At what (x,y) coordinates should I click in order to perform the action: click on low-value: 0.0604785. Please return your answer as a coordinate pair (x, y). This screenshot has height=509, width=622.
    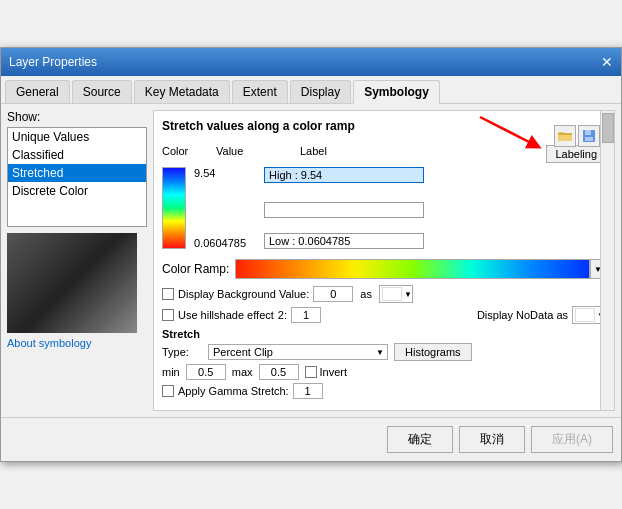
    Looking at the image, I should click on (229, 243).